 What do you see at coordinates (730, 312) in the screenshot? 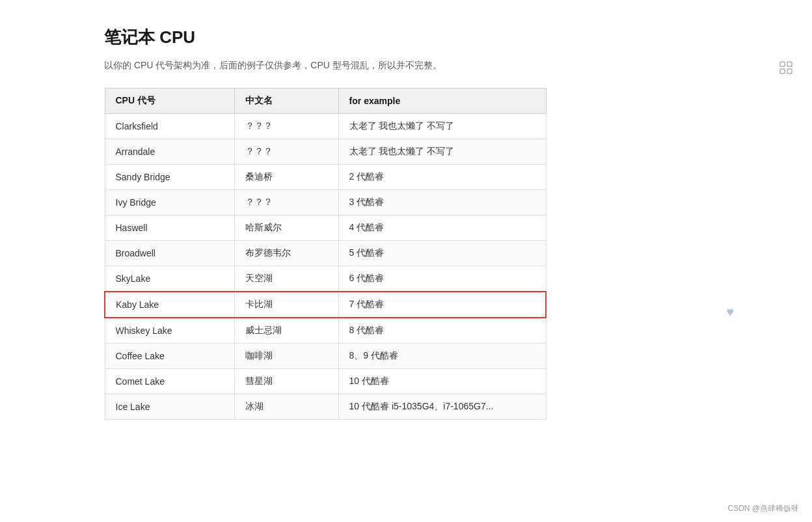
I see `heart-icon: ♥` at bounding box center [730, 312].